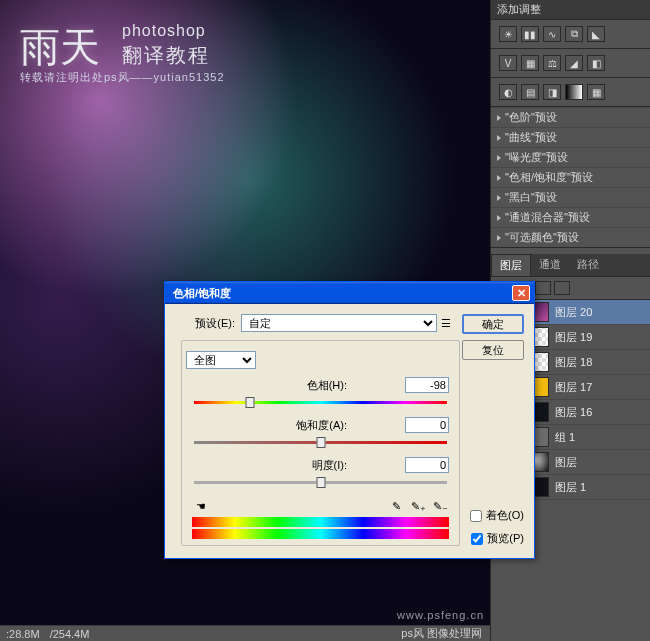 This screenshot has width=650, height=641. I want to click on layer-name: 图层 19, so click(574, 338).